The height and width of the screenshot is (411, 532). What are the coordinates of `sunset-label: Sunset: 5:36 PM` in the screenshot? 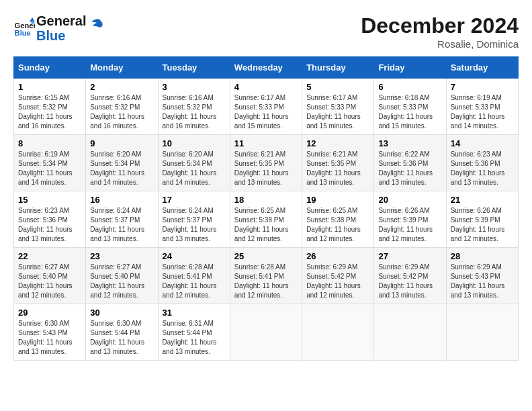 It's located at (403, 164).